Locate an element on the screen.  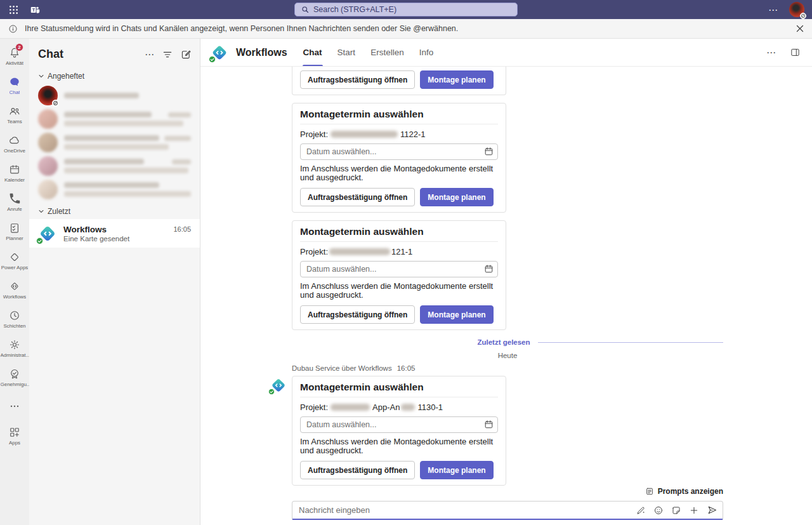
date-picker is located at coordinates (399, 152).